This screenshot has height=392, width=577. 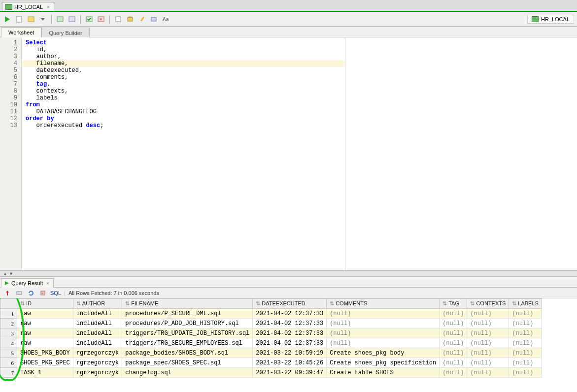 What do you see at coordinates (98, 304) in the screenshot?
I see `column-header: ⇅AUTHOR` at bounding box center [98, 304].